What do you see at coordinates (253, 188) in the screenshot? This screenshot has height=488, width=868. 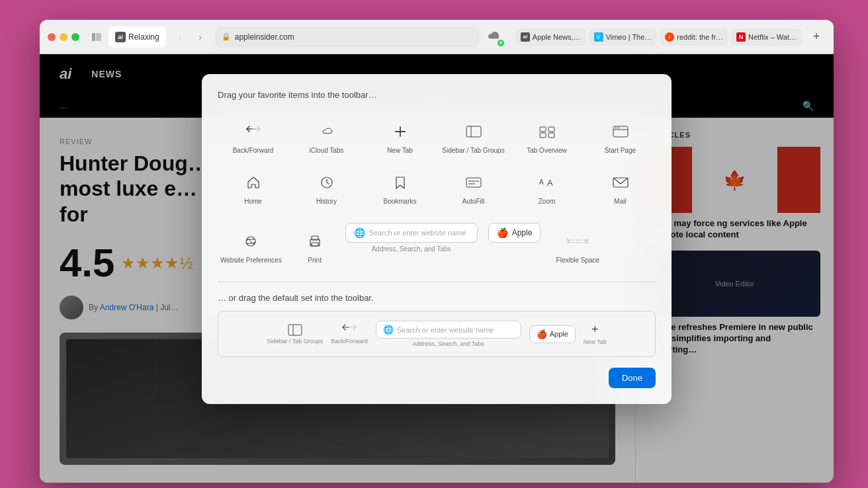 I see `toolbar-item-home: Home` at bounding box center [253, 188].